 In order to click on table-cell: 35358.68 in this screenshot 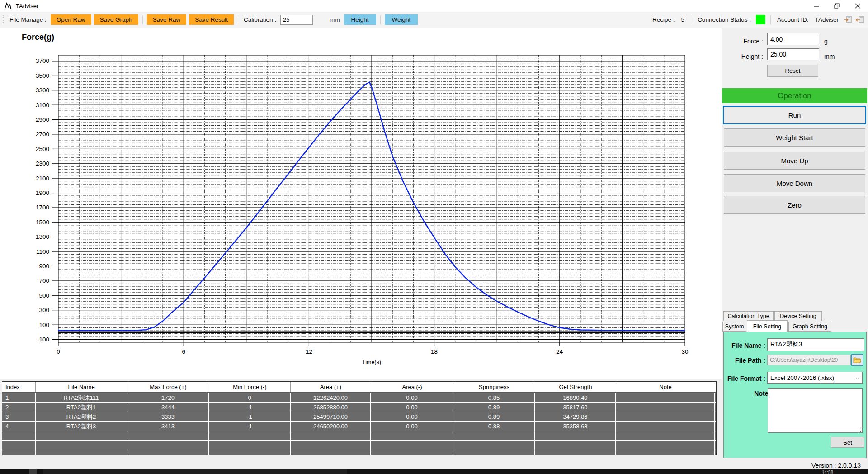, I will do `click(576, 426)`.